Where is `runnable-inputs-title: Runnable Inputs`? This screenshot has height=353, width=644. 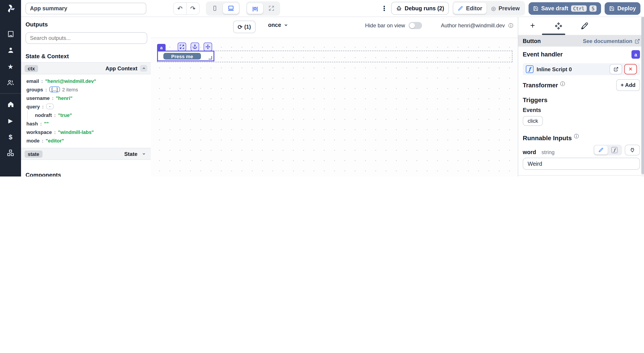
runnable-inputs-title: Runnable Inputs is located at coordinates (547, 138).